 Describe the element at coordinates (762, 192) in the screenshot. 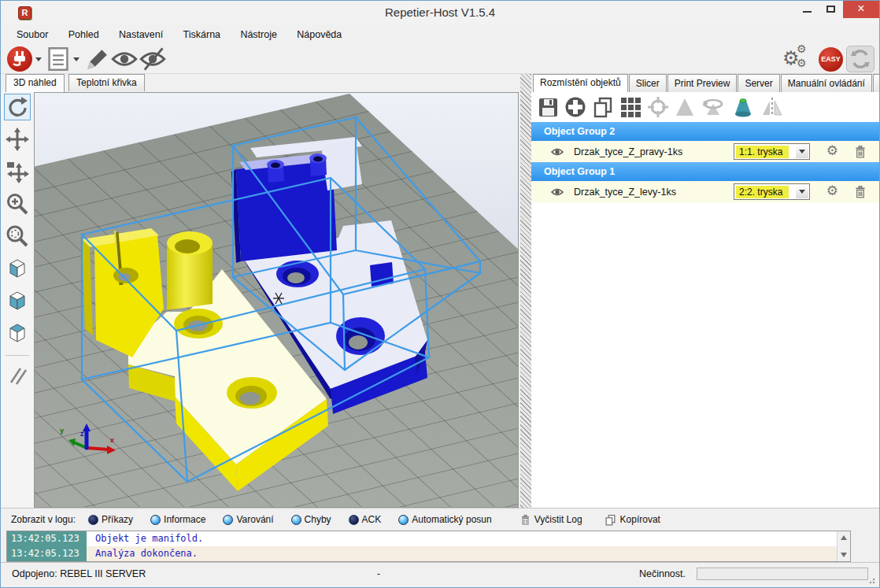

I see `extruder-value: 2:2. tryska` at that location.